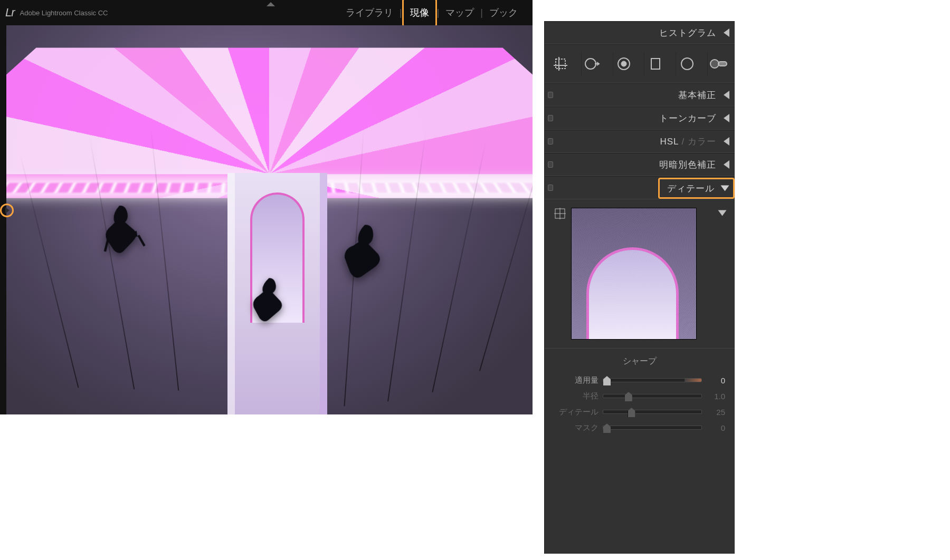 This screenshot has width=950, height=560. Describe the element at coordinates (640, 165) in the screenshot. I see `panel-split-toning: 明暗別色補正` at that location.